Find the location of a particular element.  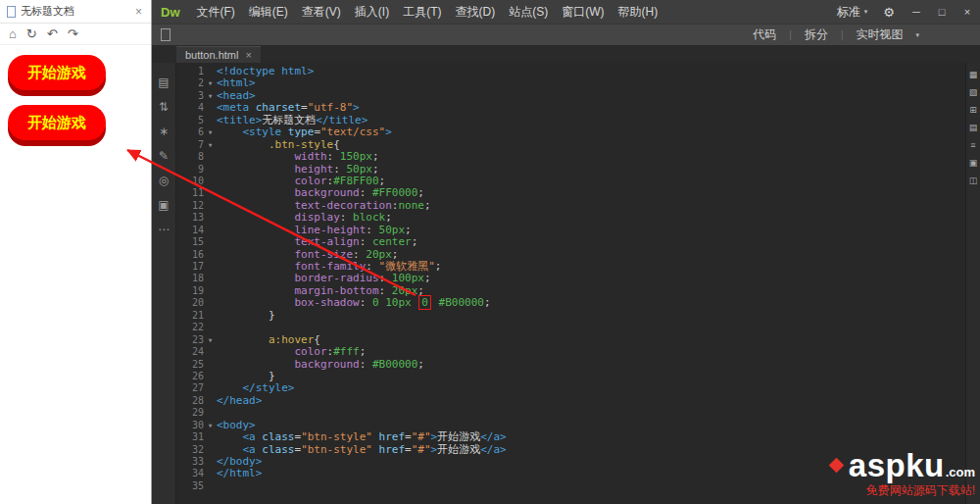

code-line-21: 21 } is located at coordinates (570, 316).